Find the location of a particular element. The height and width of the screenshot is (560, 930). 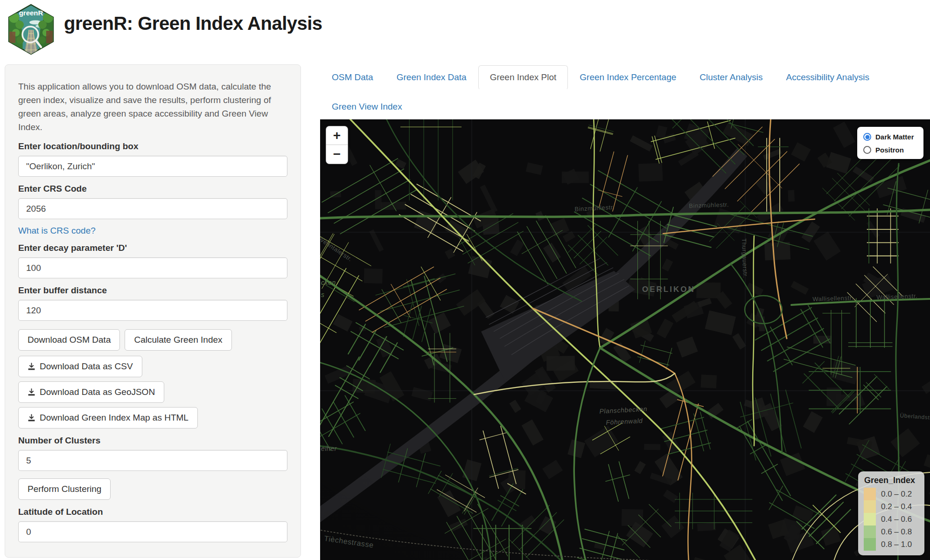

basemap-option-dark-matter: Dark Matter is located at coordinates (890, 137).